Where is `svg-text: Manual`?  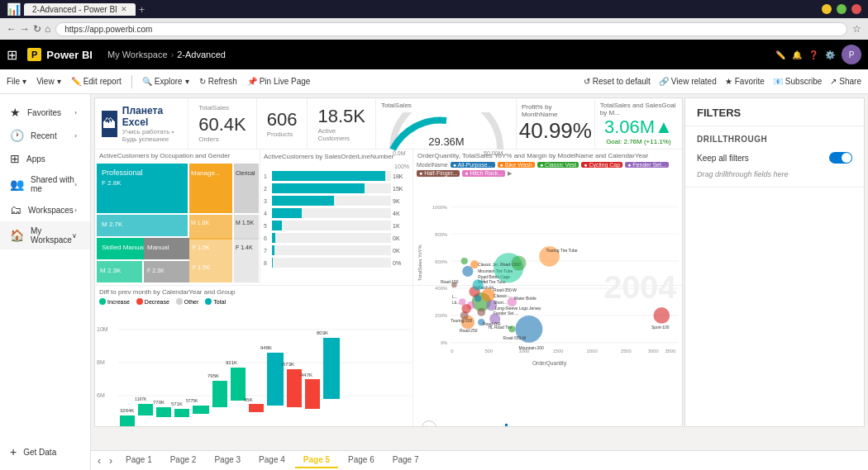 svg-text: Manual is located at coordinates (158, 248).